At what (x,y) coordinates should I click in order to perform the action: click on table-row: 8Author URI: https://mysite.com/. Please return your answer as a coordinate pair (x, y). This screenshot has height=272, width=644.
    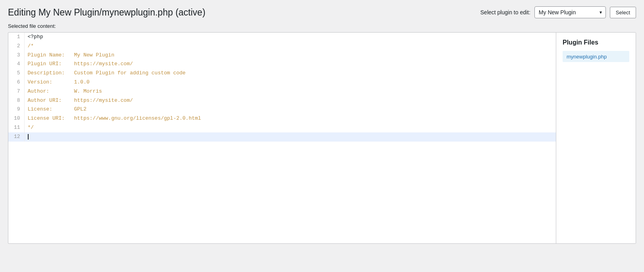
    Looking at the image, I should click on (282, 101).